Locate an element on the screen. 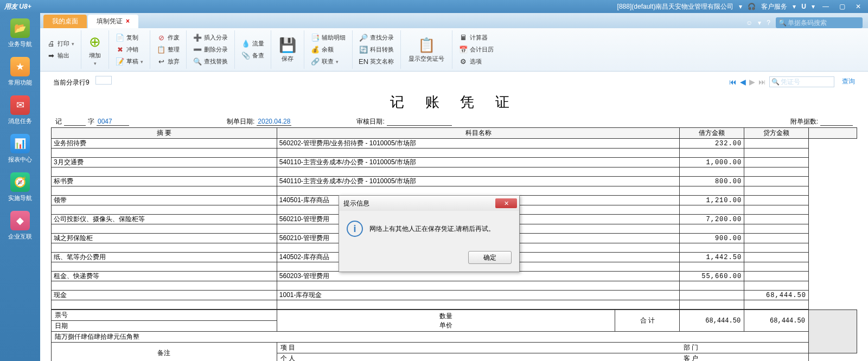 The width and height of the screenshot is (868, 361). sidebar-item-nav: 📂业务导航 is located at coordinates (20, 34).